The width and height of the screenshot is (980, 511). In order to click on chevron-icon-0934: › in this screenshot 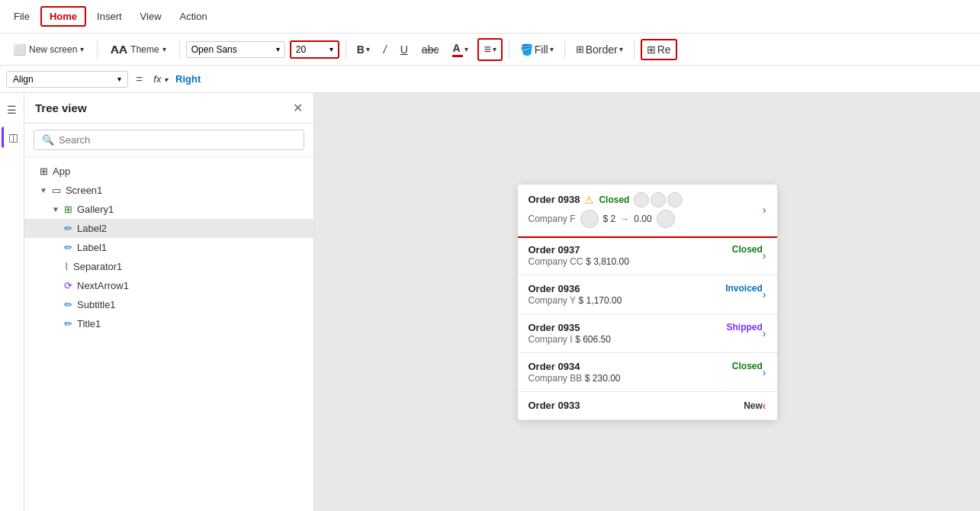, I will do `click(764, 372)`.